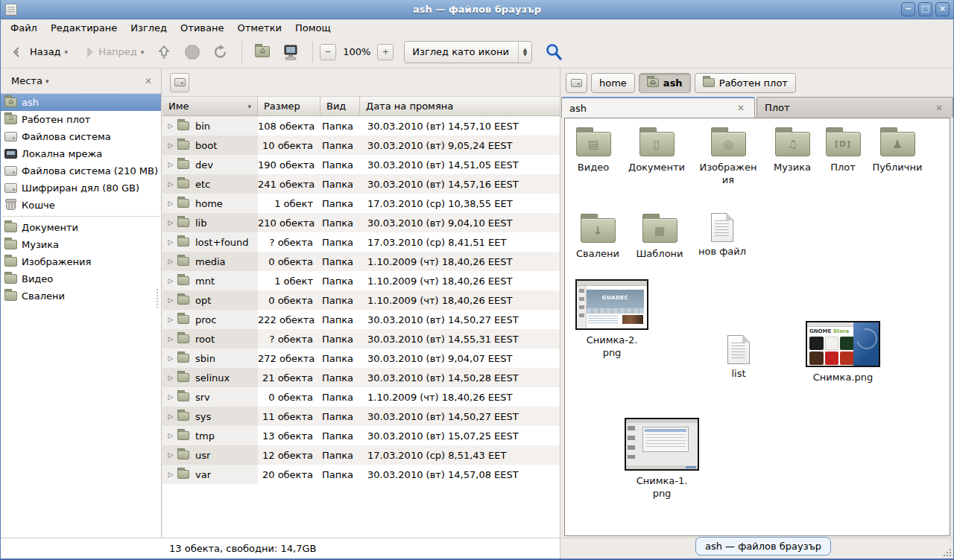 The height and width of the screenshot is (560, 954). I want to click on folder-video: ▤ Видео, so click(593, 150).